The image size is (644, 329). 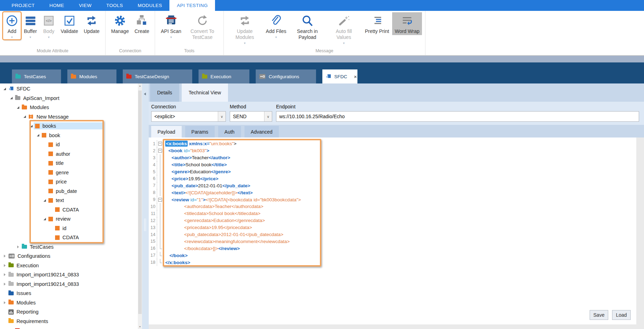 I want to click on tab-params: Params, so click(x=200, y=132).